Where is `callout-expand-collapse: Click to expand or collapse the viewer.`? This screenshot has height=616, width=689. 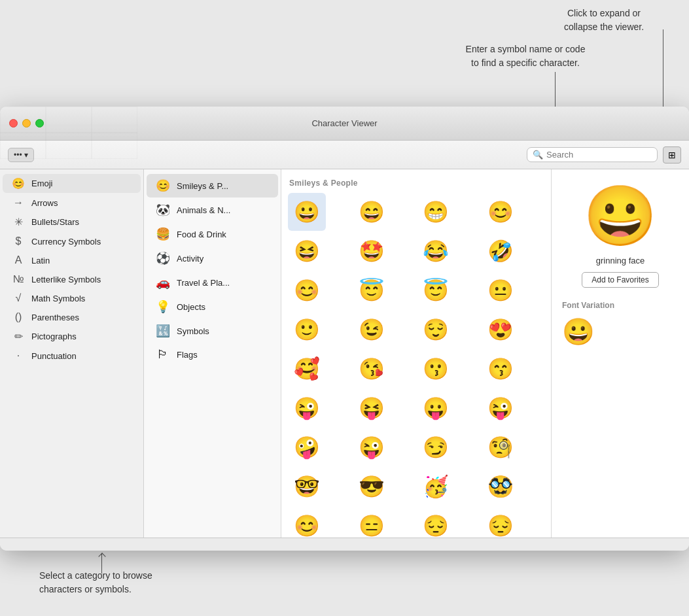 callout-expand-collapse: Click to expand or collapse the viewer. is located at coordinates (604, 20).